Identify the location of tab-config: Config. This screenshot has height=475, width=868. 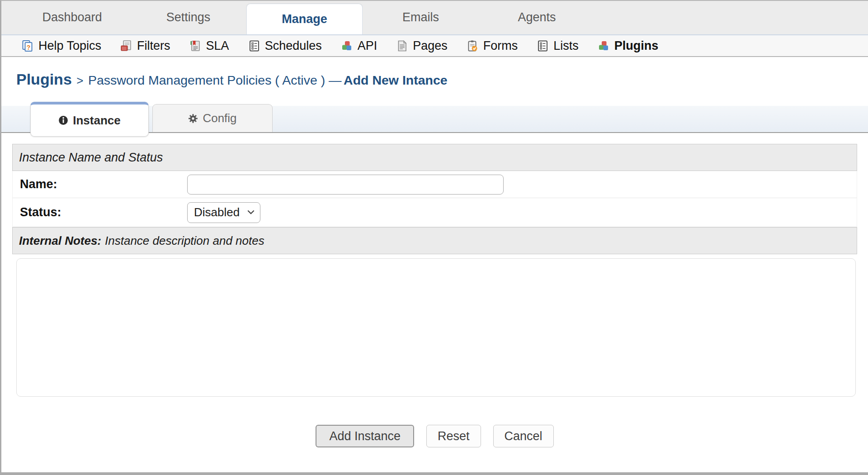
(212, 118).